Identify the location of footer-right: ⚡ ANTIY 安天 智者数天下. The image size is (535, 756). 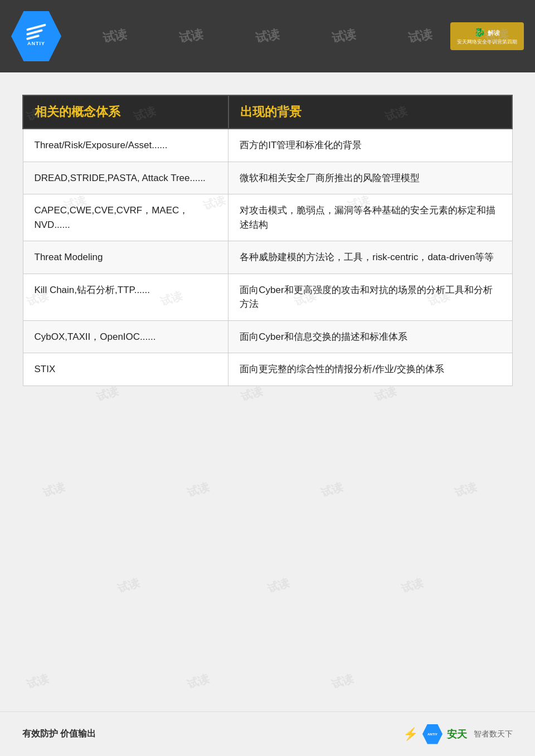
(458, 734).